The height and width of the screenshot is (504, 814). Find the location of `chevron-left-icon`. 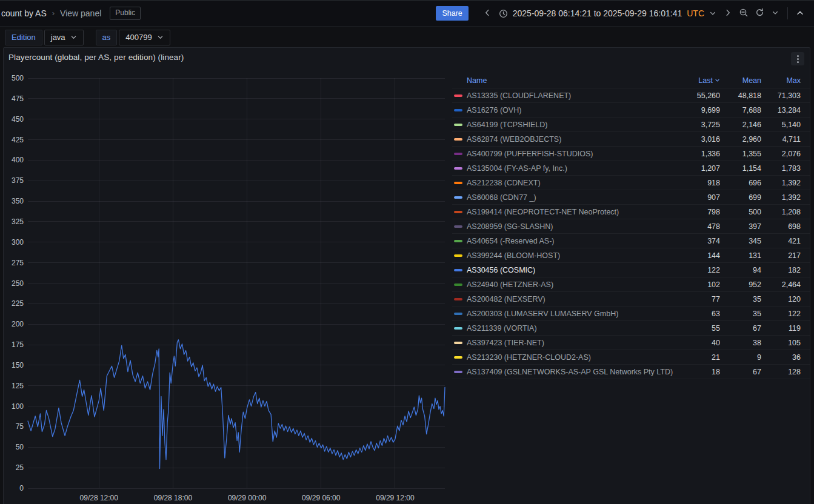

chevron-left-icon is located at coordinates (487, 13).